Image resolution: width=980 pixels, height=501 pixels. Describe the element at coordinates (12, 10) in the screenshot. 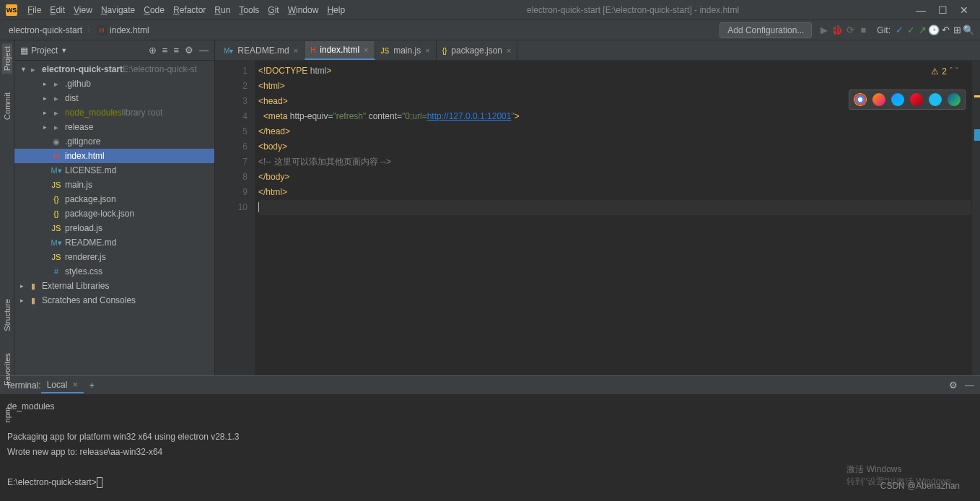

I see `app-icon: WS` at that location.